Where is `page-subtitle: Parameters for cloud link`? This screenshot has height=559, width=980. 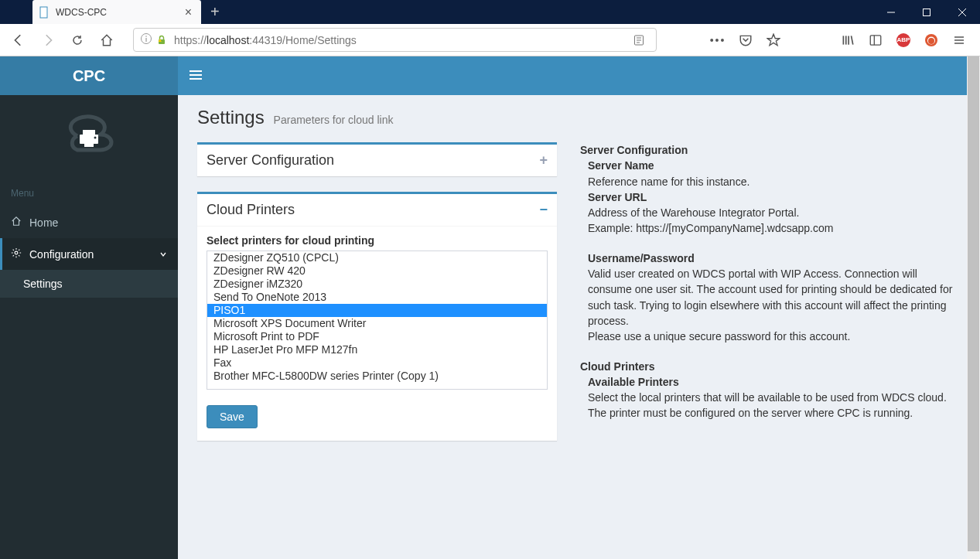 page-subtitle: Parameters for cloud link is located at coordinates (334, 120).